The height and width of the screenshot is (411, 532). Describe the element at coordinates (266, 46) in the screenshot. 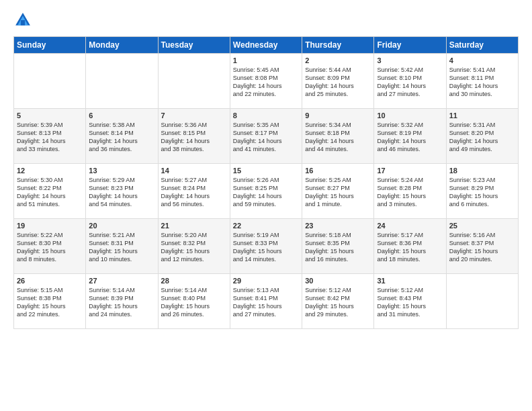

I see `weekday-header-wednesday: Wednesday` at that location.